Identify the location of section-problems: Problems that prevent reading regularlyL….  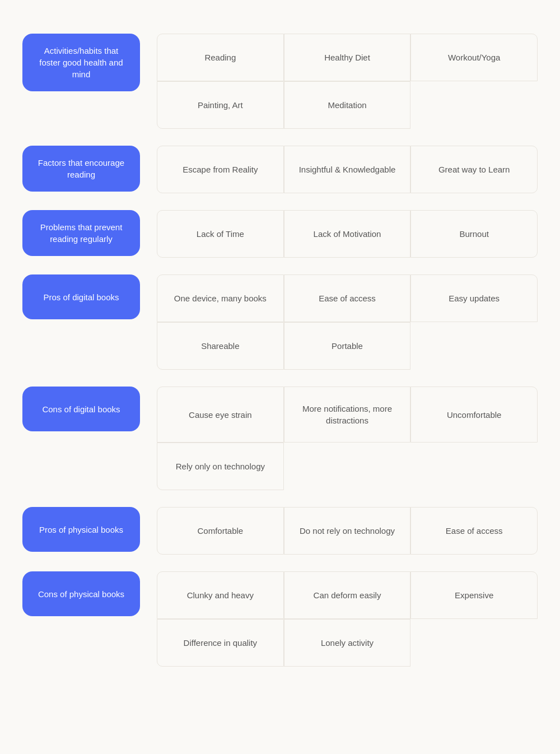
(280, 234).